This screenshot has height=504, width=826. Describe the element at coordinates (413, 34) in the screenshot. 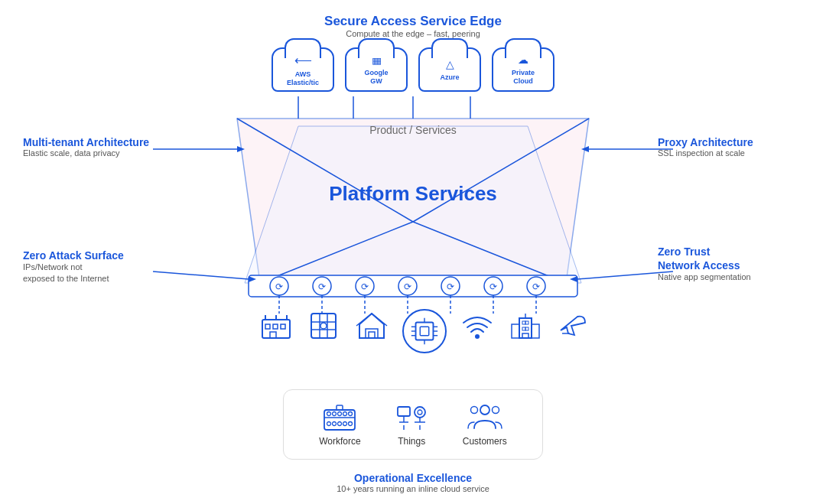

I see `sase-subtitle: Compute at the edge – fast, peering` at that location.